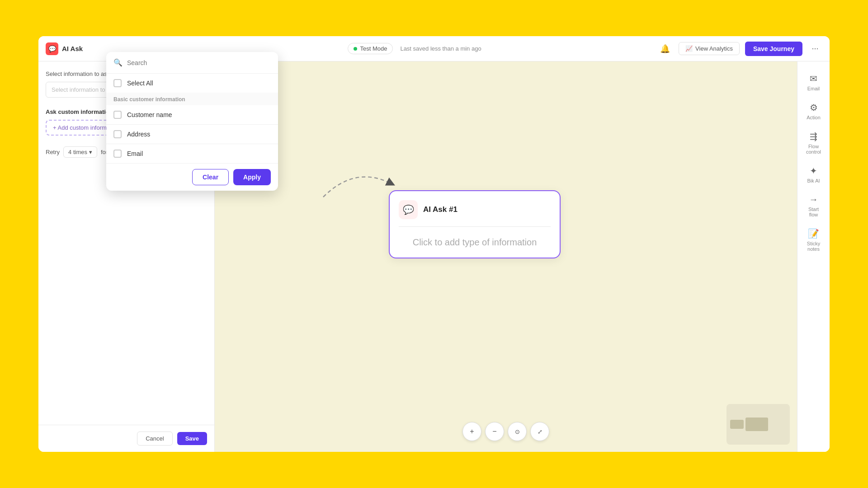 The height and width of the screenshot is (488, 868). What do you see at coordinates (814, 82) in the screenshot?
I see `sidebar-tool-email: ✉ Email` at bounding box center [814, 82].